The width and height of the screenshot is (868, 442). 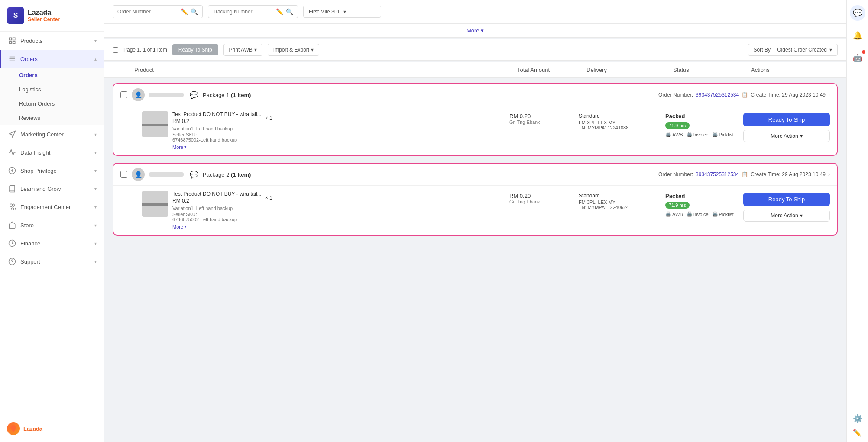 What do you see at coordinates (217, 121) in the screenshot?
I see `product-price-1: RM 0.2` at bounding box center [217, 121].